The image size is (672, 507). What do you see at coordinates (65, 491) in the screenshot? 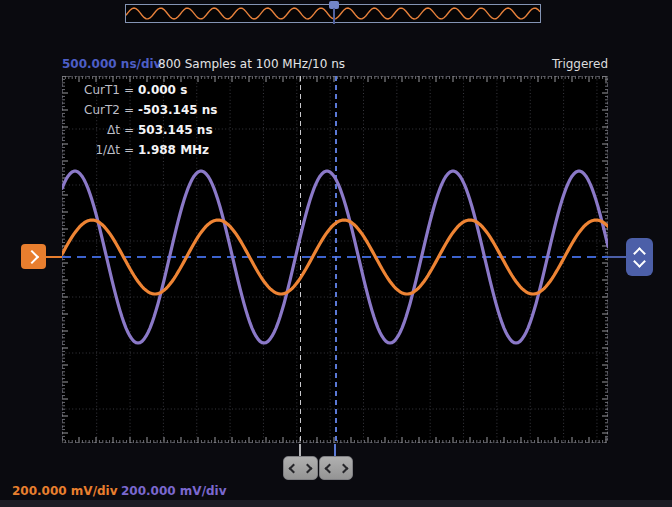
I see `channel1-volts-per-div-label: 200.000 mV/div` at bounding box center [65, 491].